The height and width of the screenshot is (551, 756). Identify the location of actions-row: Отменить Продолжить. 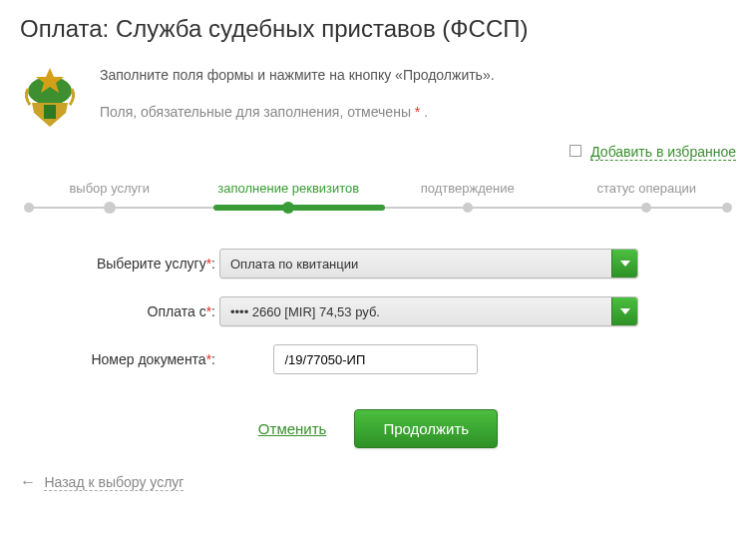
(378, 429).